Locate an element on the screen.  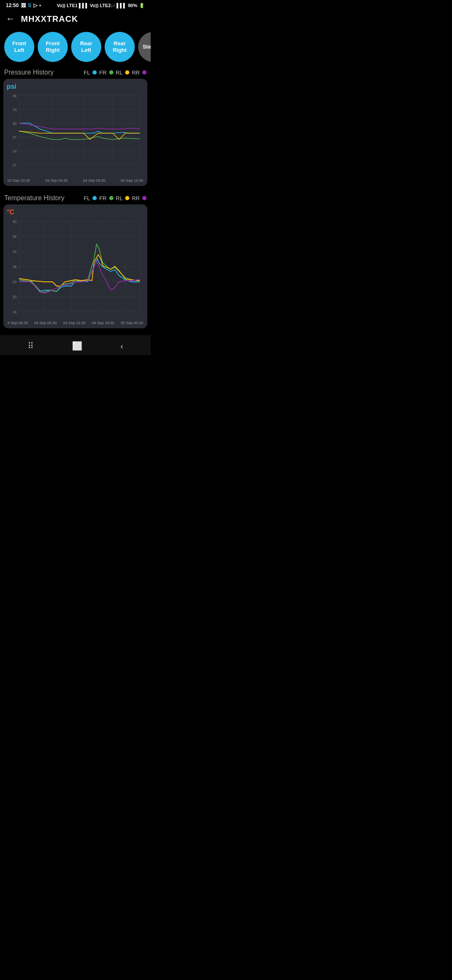
s-icon: S is located at coordinates (30, 5).